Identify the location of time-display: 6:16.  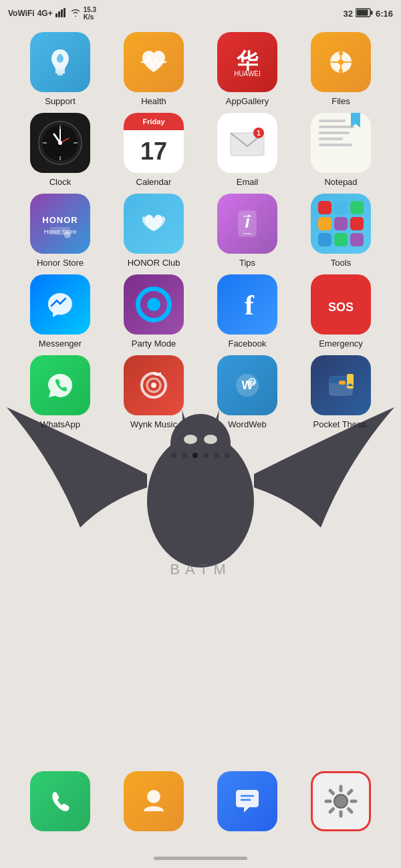
(384, 13).